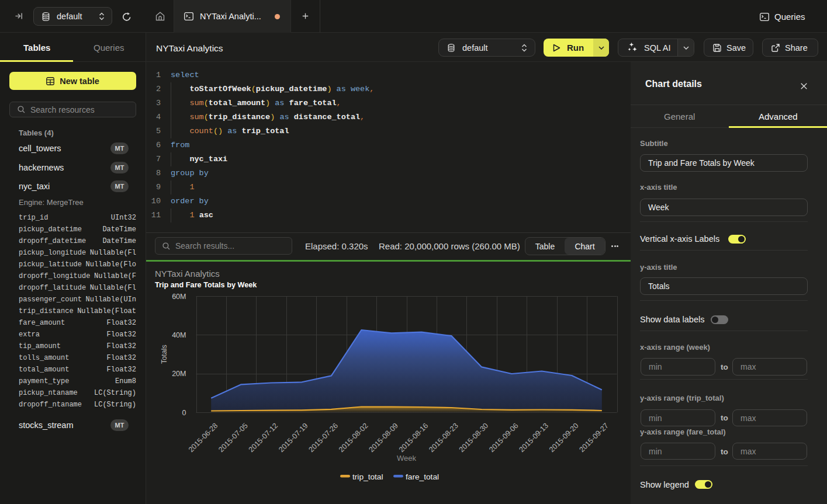 The width and height of the screenshot is (827, 504). Describe the element at coordinates (368, 477) in the screenshot. I see `svg-text: trip_total` at that location.